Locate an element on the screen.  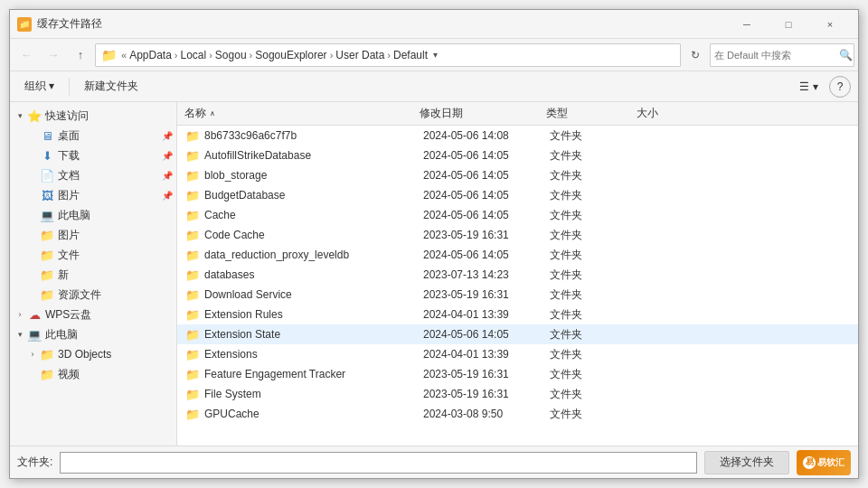
column-header-size: 大小 is located at coordinates (669, 114).